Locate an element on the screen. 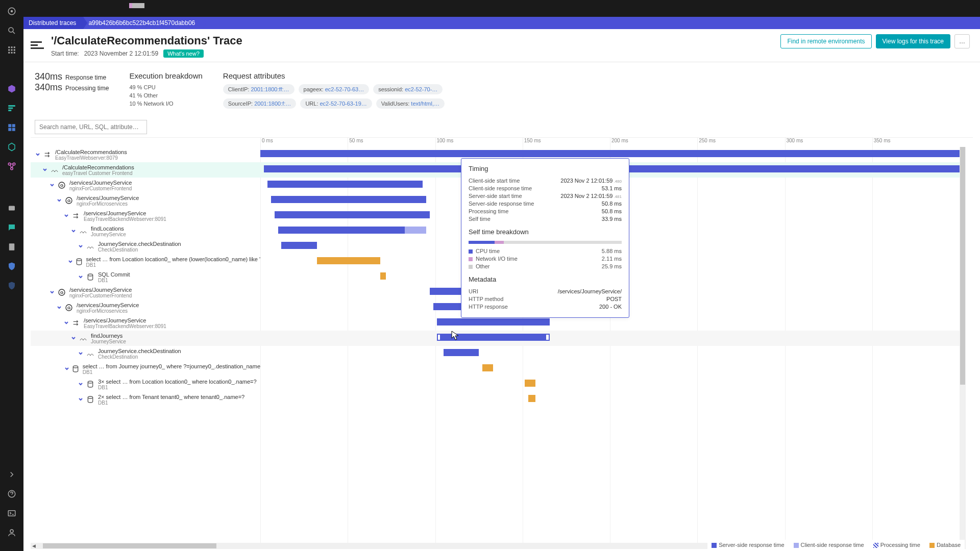 This screenshot has height=551, width=980. nav-doc-icon is located at coordinates (12, 247).